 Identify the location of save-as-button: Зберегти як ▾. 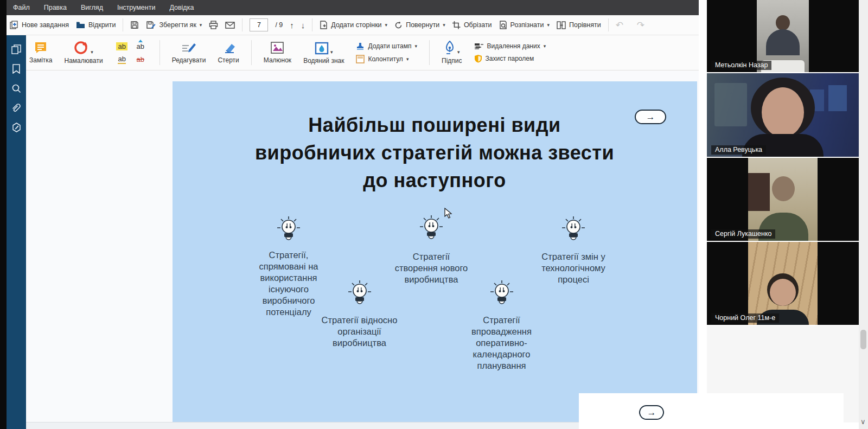
(174, 25).